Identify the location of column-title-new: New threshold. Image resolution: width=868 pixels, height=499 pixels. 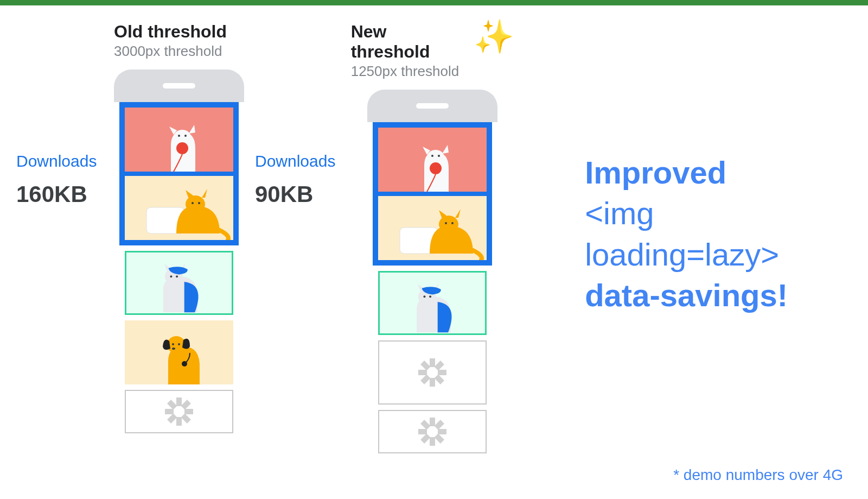
(409, 42).